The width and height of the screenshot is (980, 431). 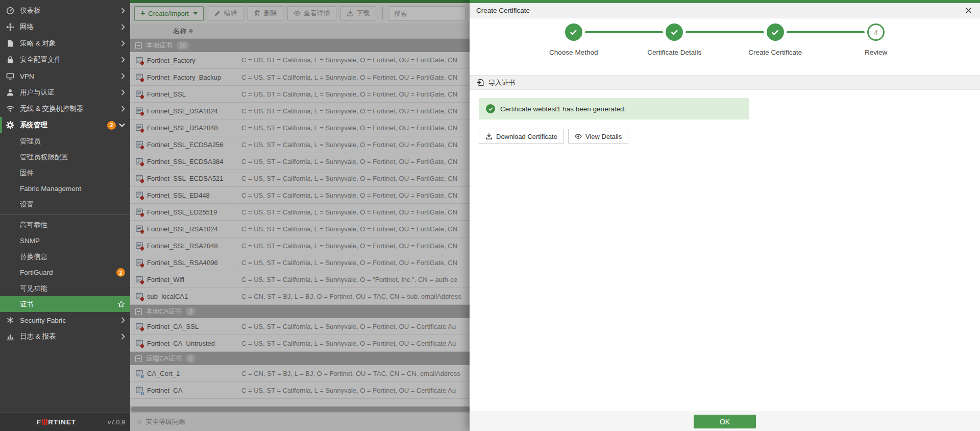 What do you see at coordinates (725, 136) in the screenshot?
I see `result-actions: Download Certificate View Details` at bounding box center [725, 136].